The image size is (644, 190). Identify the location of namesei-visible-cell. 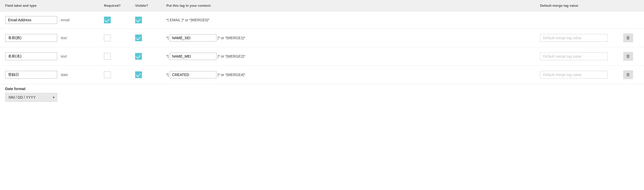
(151, 38).